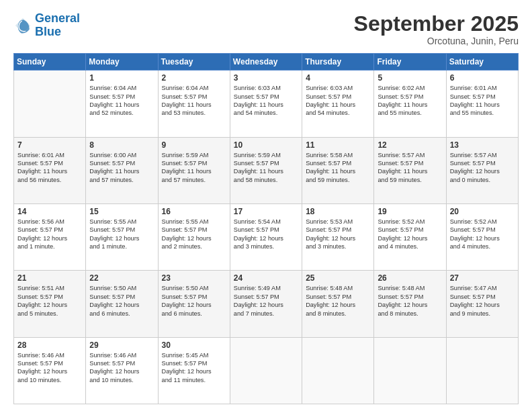  I want to click on day-number: 15, so click(122, 212).